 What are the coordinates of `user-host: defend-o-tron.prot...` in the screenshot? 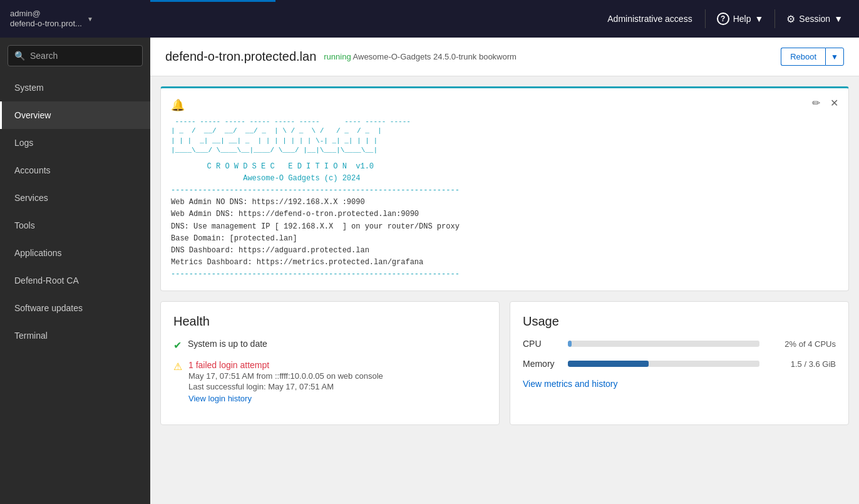 It's located at (46, 24).